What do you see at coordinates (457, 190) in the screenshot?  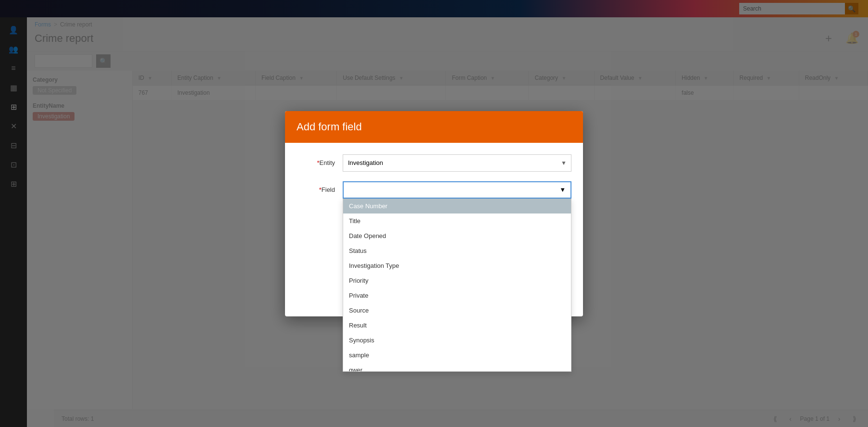 I see `field-select-button: ▼` at bounding box center [457, 190].